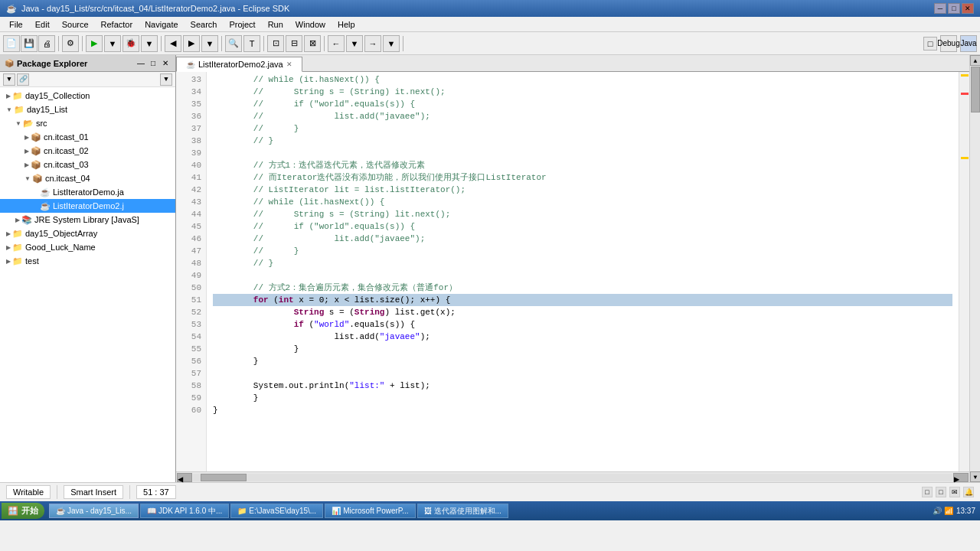  I want to click on pe-collapse-button: ▼, so click(9, 80).